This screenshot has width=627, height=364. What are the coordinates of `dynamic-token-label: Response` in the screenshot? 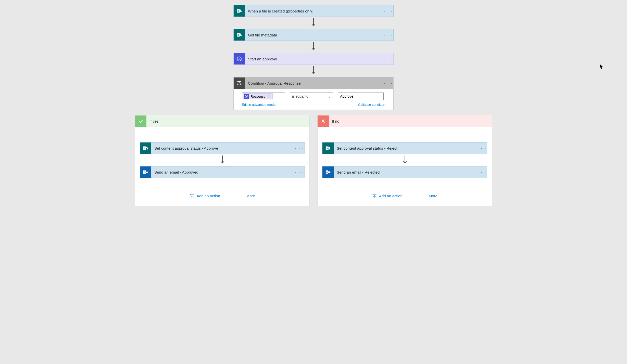 It's located at (258, 96).